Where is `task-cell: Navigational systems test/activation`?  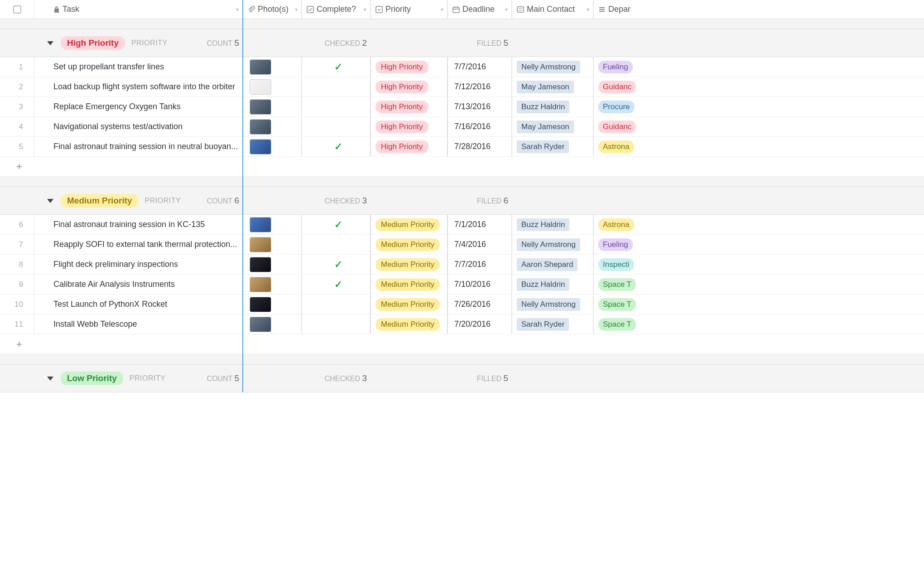
task-cell: Navigational systems test/activation is located at coordinates (139, 127).